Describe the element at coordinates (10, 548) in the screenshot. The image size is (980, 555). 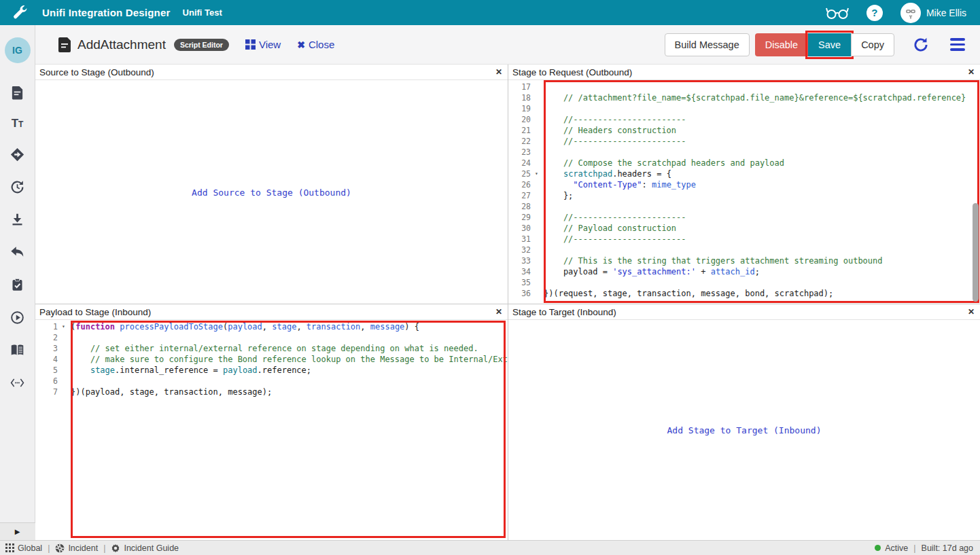
I see `grid-dots-icon` at that location.